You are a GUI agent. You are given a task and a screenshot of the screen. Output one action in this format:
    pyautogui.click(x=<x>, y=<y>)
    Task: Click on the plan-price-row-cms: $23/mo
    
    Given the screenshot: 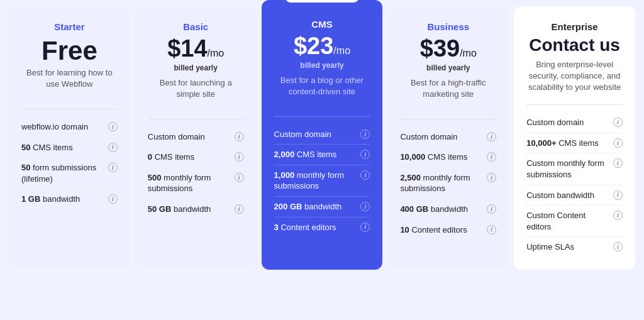 What is the action you would take?
    pyautogui.click(x=322, y=47)
    